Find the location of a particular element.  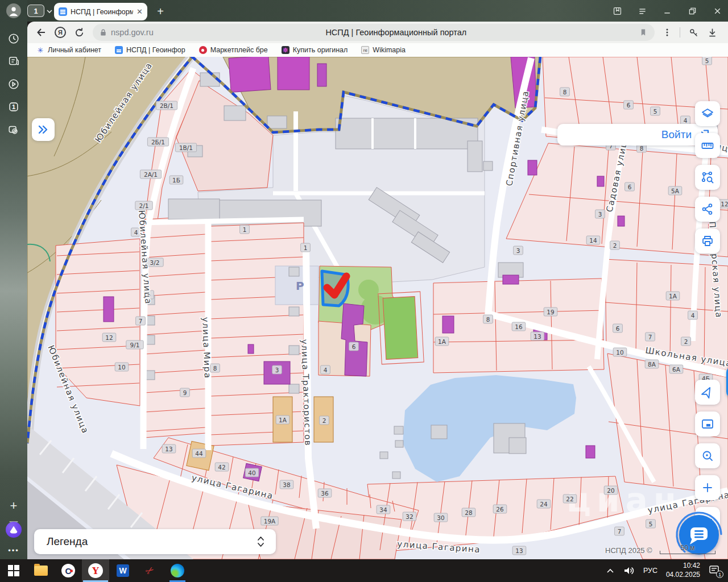

red-circle-icon is located at coordinates (203, 50).